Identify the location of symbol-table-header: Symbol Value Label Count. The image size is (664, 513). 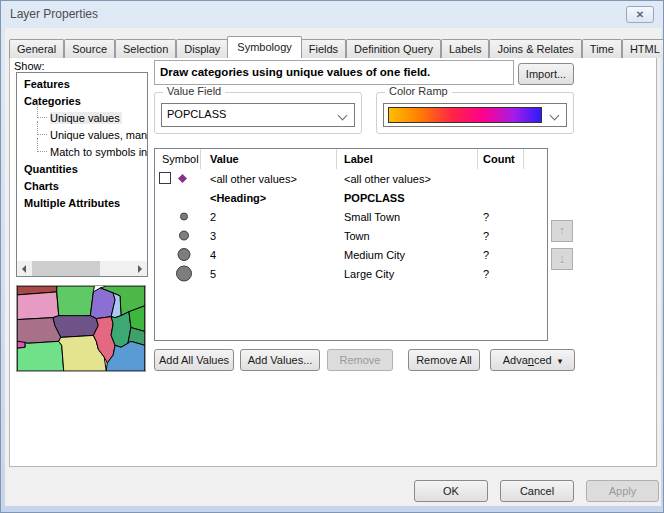
(351, 159).